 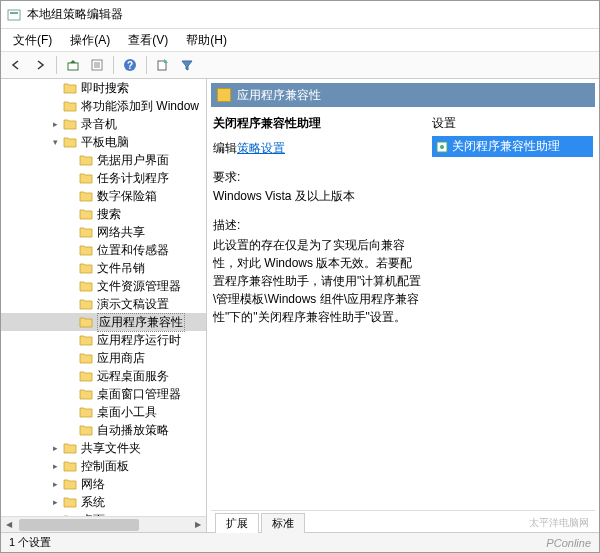 What do you see at coordinates (104, 466) in the screenshot?
I see `tree-item: ▸控制面板` at bounding box center [104, 466].